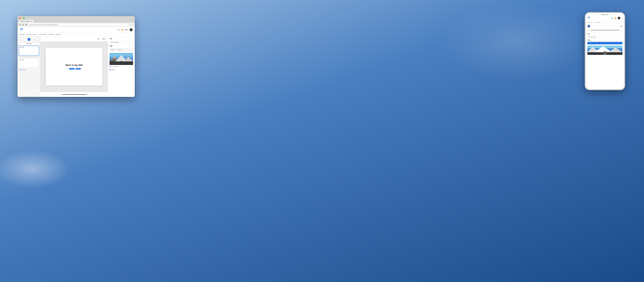 This screenshot has width=644, height=282. What do you see at coordinates (29, 47) in the screenshot?
I see `slide-1-label: Title slide` at bounding box center [29, 47].